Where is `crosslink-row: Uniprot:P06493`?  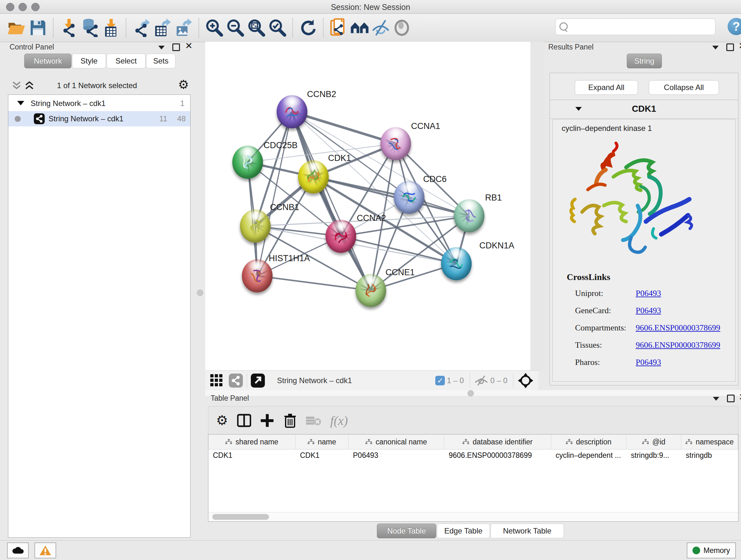
crosslink-row: Uniprot:P06493 is located at coordinates (653, 295).